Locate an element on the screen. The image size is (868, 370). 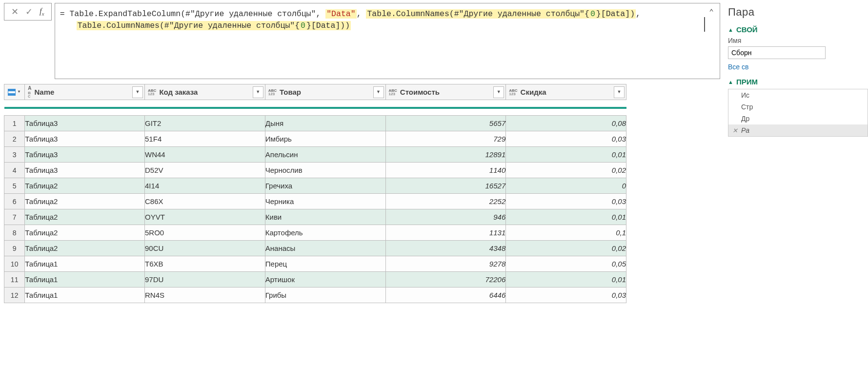
row-number: 2 is located at coordinates (15, 139).